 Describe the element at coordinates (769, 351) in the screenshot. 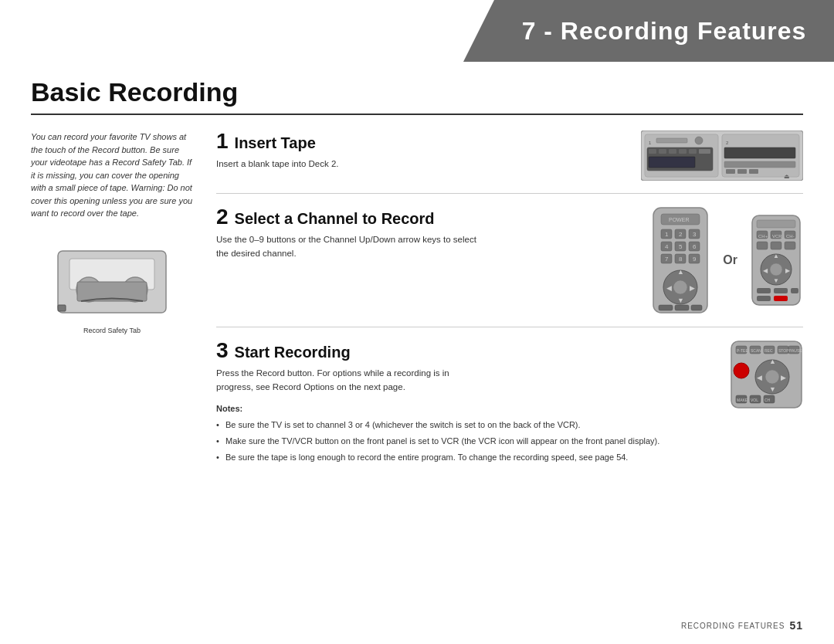

I see `svg-text: REC` at that location.